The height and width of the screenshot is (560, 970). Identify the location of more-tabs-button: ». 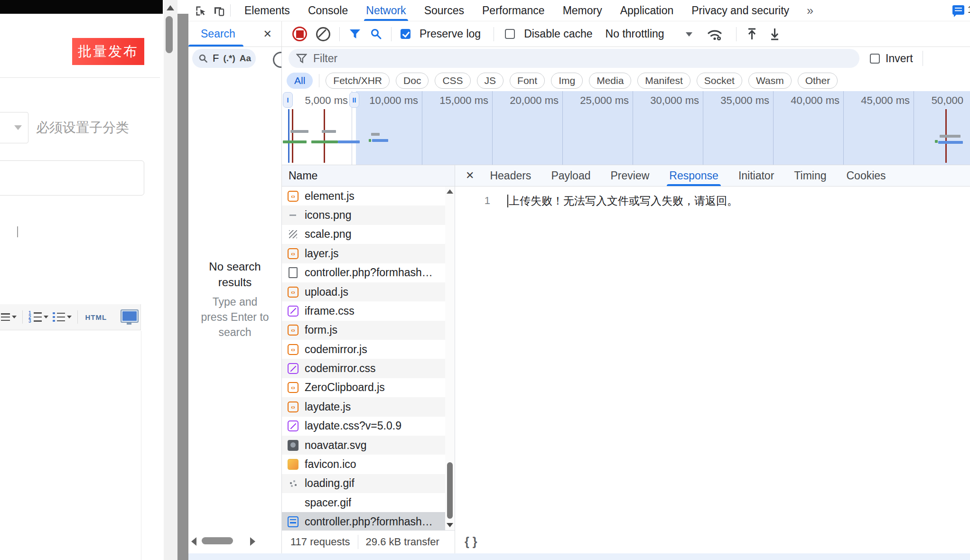
(810, 10).